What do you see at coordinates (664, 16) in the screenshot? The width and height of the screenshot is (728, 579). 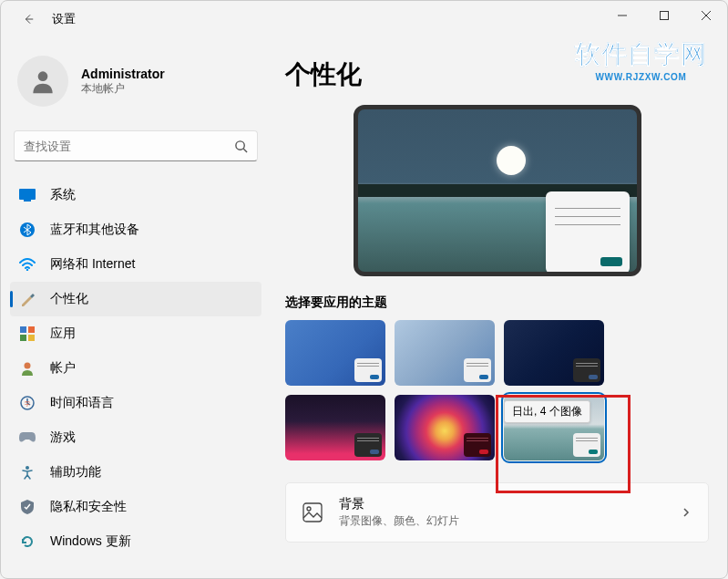 I see `maximize-button` at bounding box center [664, 16].